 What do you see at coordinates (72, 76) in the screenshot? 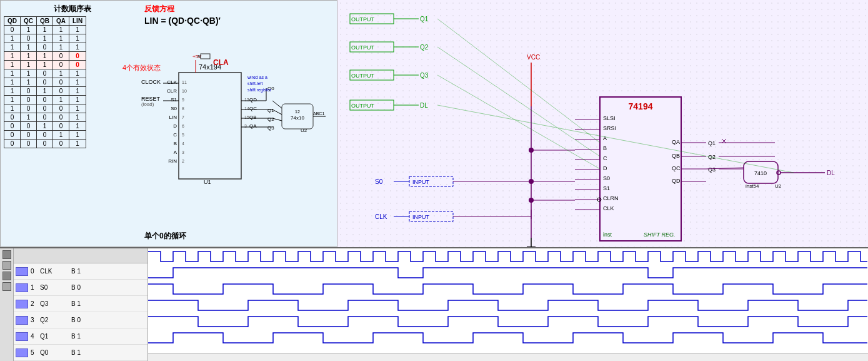
I see `truth-table-area: 计数顺序表 QD QC QB QA LIN 011111011111011111…` at bounding box center [72, 76].